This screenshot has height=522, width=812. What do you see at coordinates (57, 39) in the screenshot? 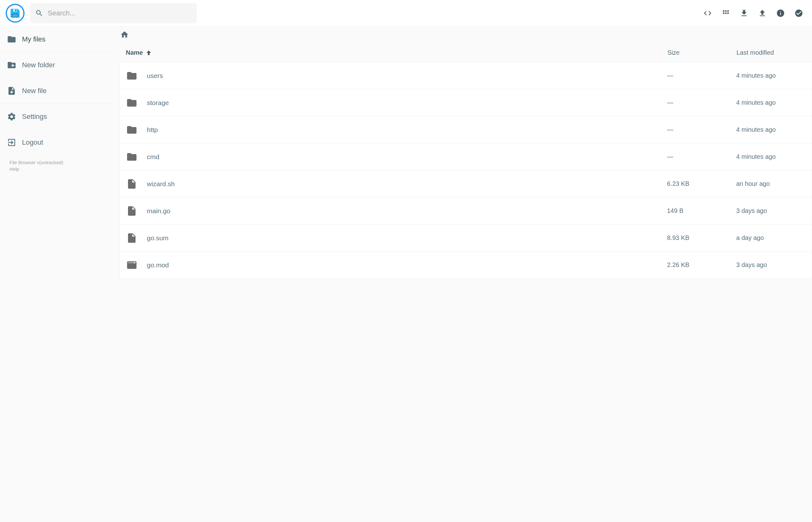
I see `sidebar-item-my-files: My files` at bounding box center [57, 39].